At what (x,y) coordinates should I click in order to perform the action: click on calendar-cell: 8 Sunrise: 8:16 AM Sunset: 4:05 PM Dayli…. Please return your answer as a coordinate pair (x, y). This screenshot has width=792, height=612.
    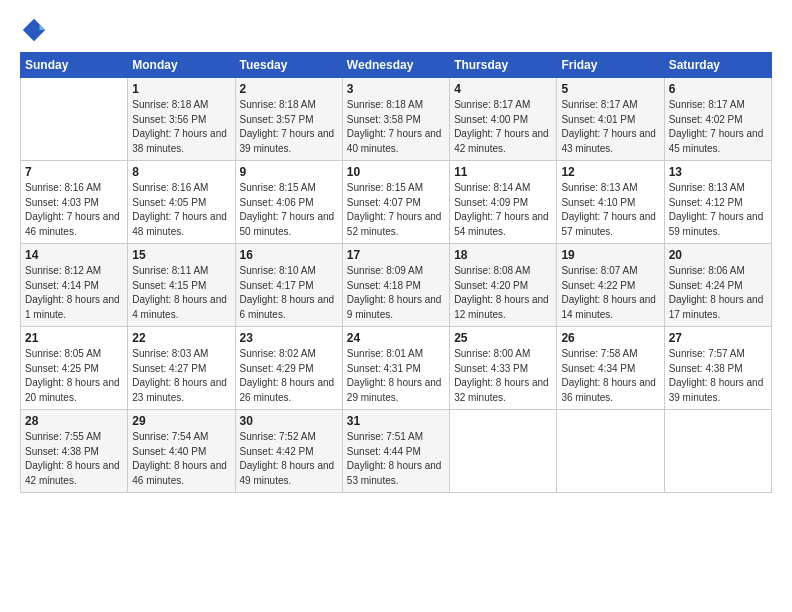
    Looking at the image, I should click on (182, 202).